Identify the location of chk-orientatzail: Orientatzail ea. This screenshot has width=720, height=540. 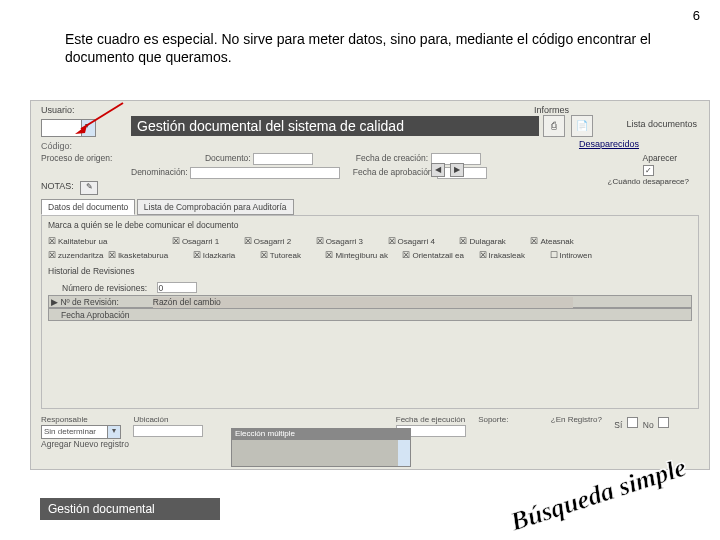
(433, 255).